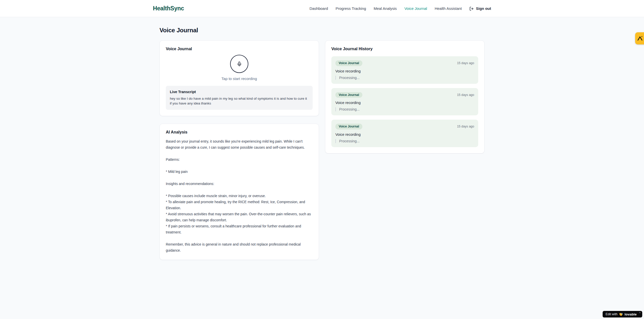  Describe the element at coordinates (322, 9) in the screenshot. I see `app-header: HealthSync Dashboard Progress Tracking M…` at that location.